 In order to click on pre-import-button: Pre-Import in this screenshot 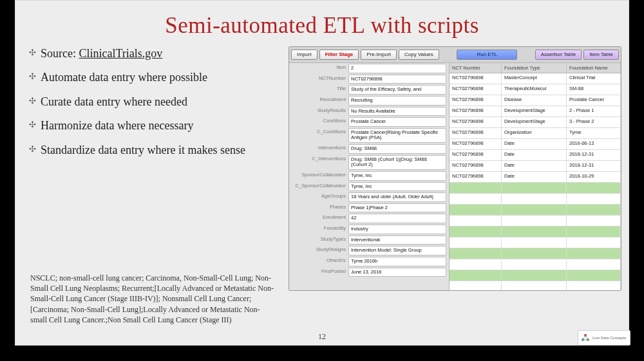, I will do `click(379, 55)`.